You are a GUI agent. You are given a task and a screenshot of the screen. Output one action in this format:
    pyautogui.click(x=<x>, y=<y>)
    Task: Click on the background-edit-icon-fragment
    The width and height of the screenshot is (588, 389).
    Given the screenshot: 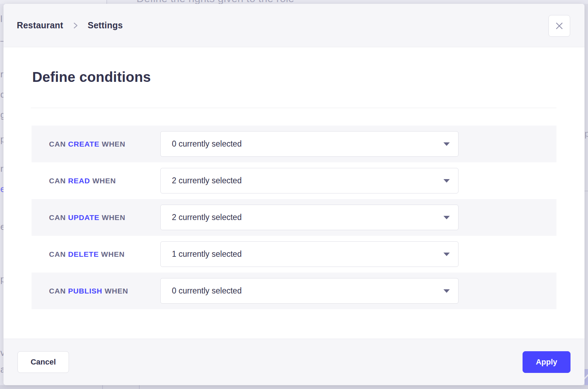 What is the action you would take?
    pyautogui.click(x=586, y=377)
    